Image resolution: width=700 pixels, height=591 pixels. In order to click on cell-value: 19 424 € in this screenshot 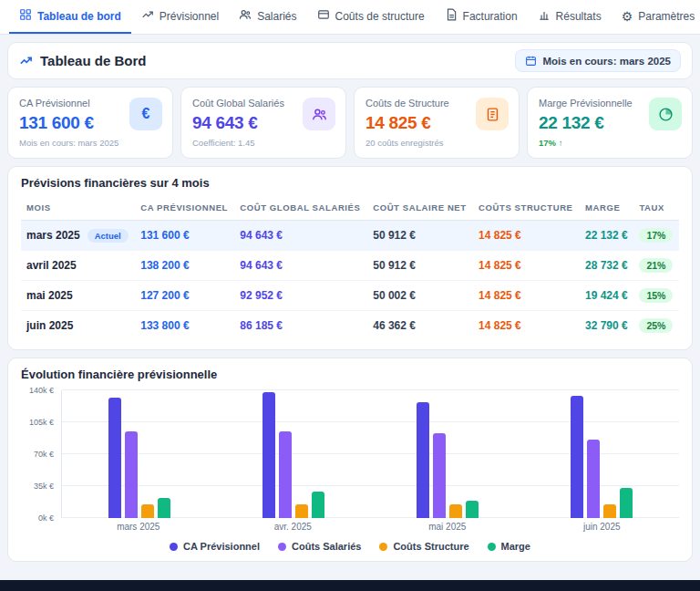, I will do `click(607, 296)`.